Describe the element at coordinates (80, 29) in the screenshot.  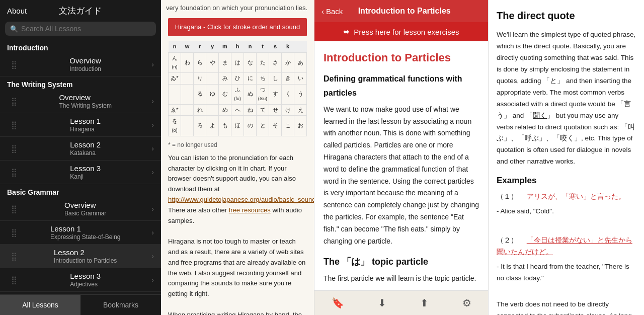
I see `search-bar: 🔍` at that location.